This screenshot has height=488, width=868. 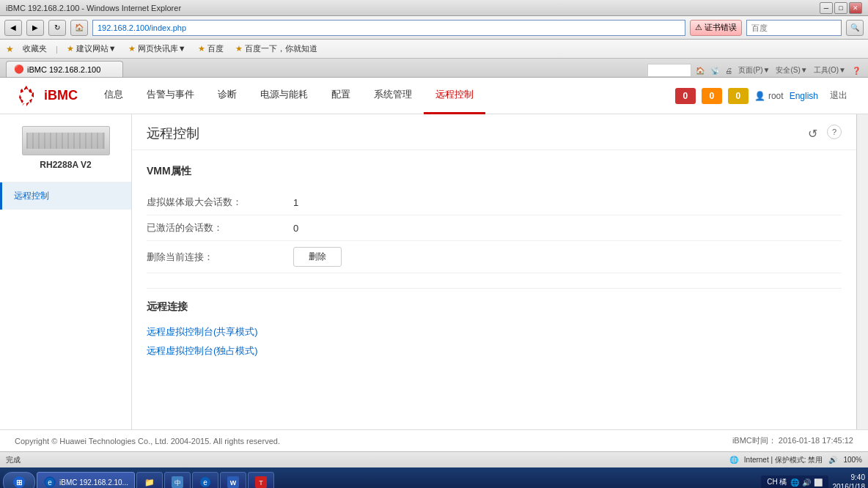 I want to click on svg-text: e, so click(x=50, y=482).